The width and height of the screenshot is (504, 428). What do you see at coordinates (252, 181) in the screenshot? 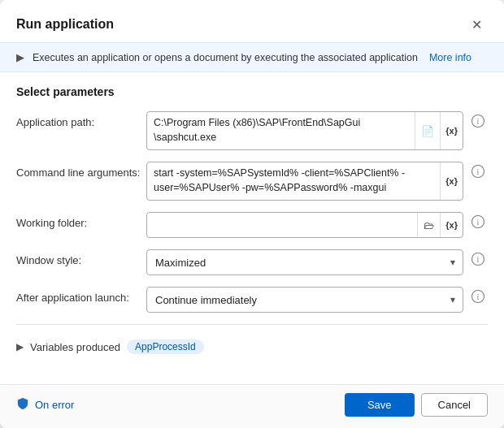
I see `command-line-row: Command line arguments: start -system=%S…` at bounding box center [252, 181].